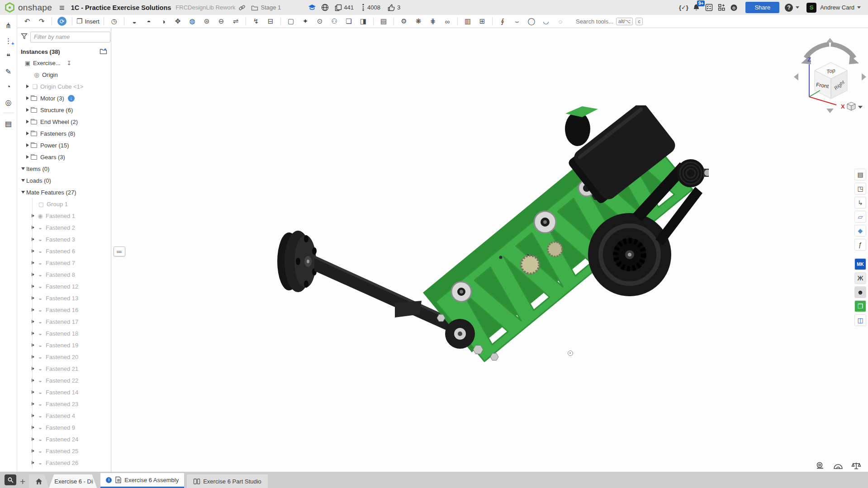 The width and height of the screenshot is (868, 488). I want to click on collaborators-icon: ⚇, so click(334, 21).